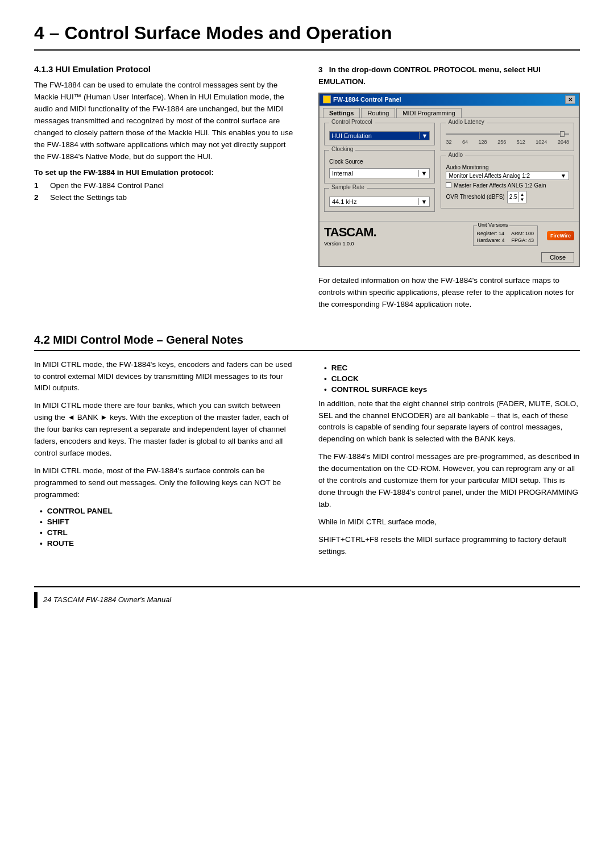 The image size is (614, 868). I want to click on cp-close-button: Close, so click(558, 257).